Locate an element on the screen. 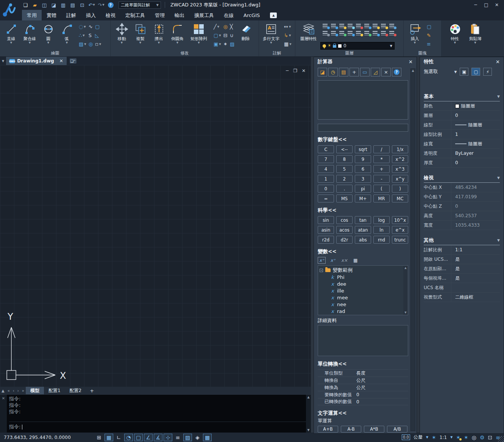 This screenshot has height=442, width=504. calculator-input is located at coordinates (363, 128).